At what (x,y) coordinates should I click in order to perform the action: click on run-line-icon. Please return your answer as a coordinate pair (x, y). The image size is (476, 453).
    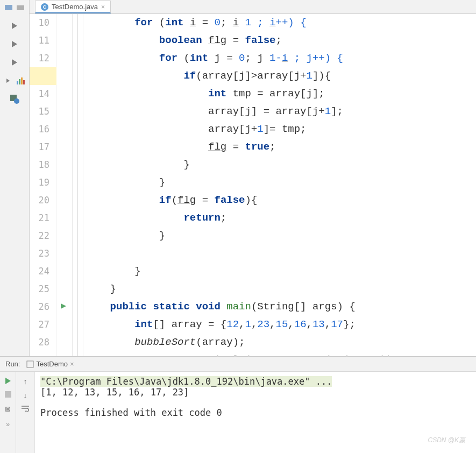
    Looking at the image, I should click on (63, 306).